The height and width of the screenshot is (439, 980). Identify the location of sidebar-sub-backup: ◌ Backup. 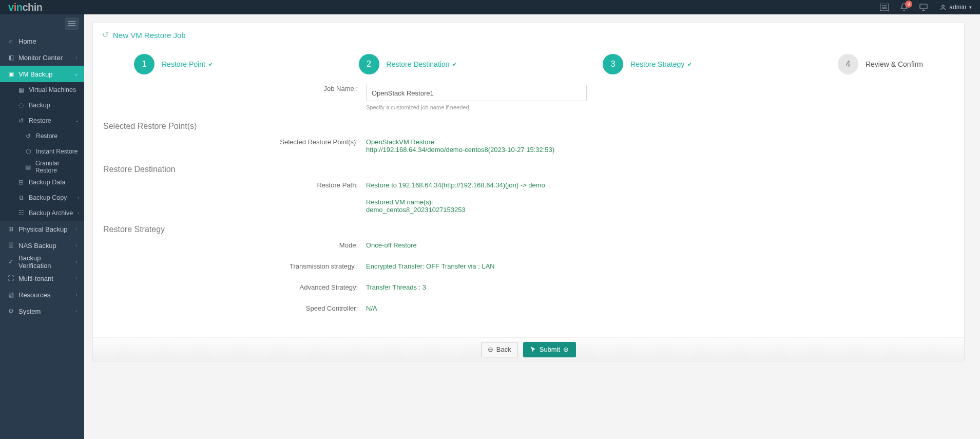
(42, 105).